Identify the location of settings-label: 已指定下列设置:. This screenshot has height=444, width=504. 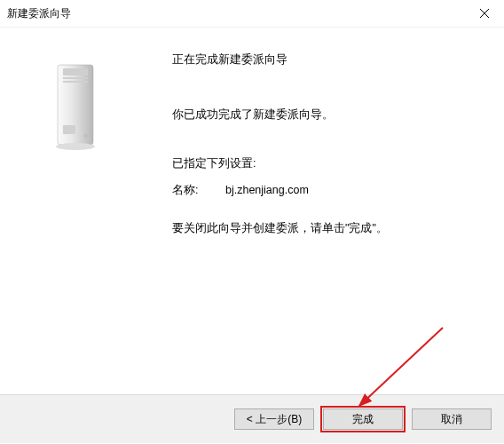
(329, 164).